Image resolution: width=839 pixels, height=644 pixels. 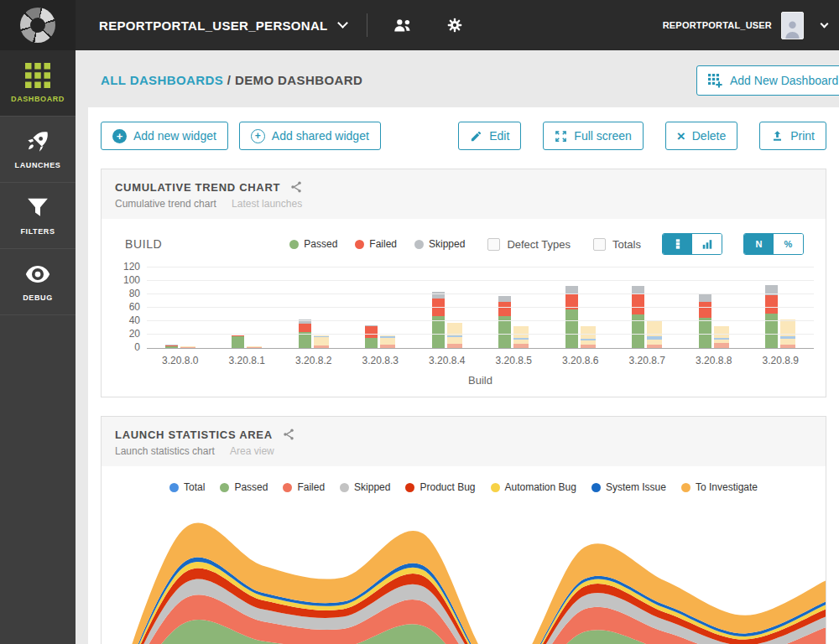 What do you see at coordinates (38, 142) in the screenshot?
I see `rocket-icon` at bounding box center [38, 142].